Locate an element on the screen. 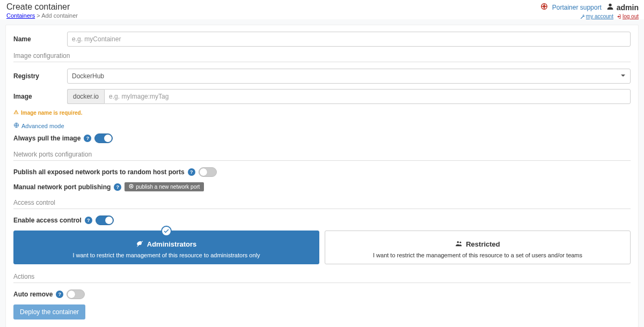 Image resolution: width=644 pixels, height=327 pixels. user-name: admin is located at coordinates (628, 8).